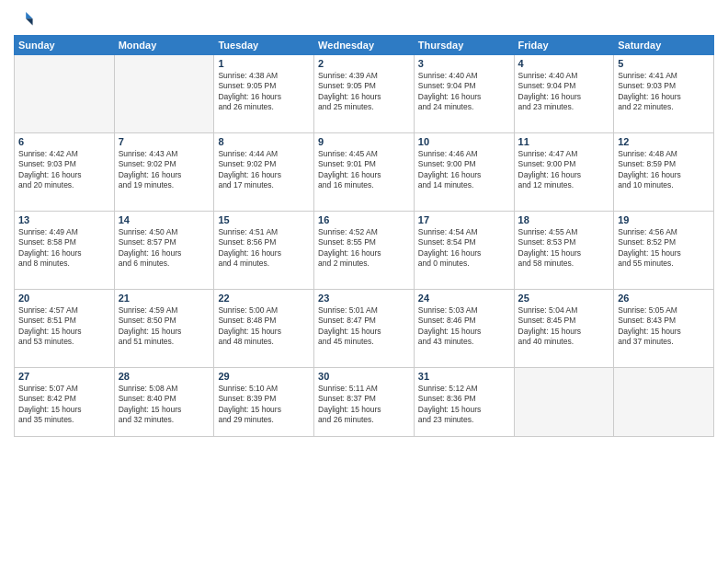 The height and width of the screenshot is (563, 728). I want to click on day-info: Sunrise: 5:01 AM Sunset: 8:47 PM Dayligh…, so click(364, 327).